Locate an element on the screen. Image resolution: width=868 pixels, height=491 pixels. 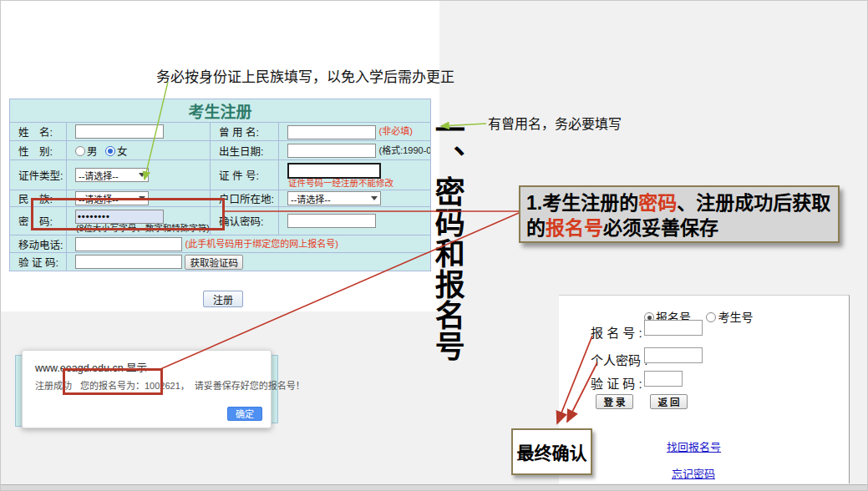
login-regno-input is located at coordinates (673, 327).